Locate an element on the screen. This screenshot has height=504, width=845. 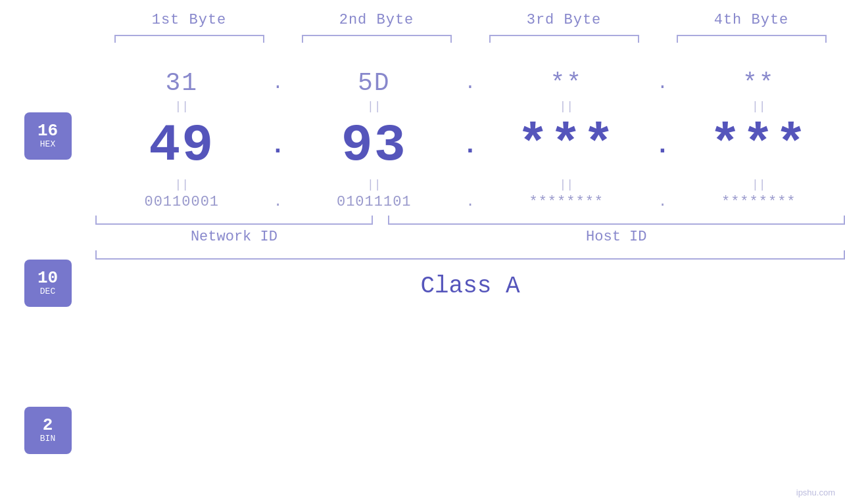
eq-2-4: || is located at coordinates (759, 185).